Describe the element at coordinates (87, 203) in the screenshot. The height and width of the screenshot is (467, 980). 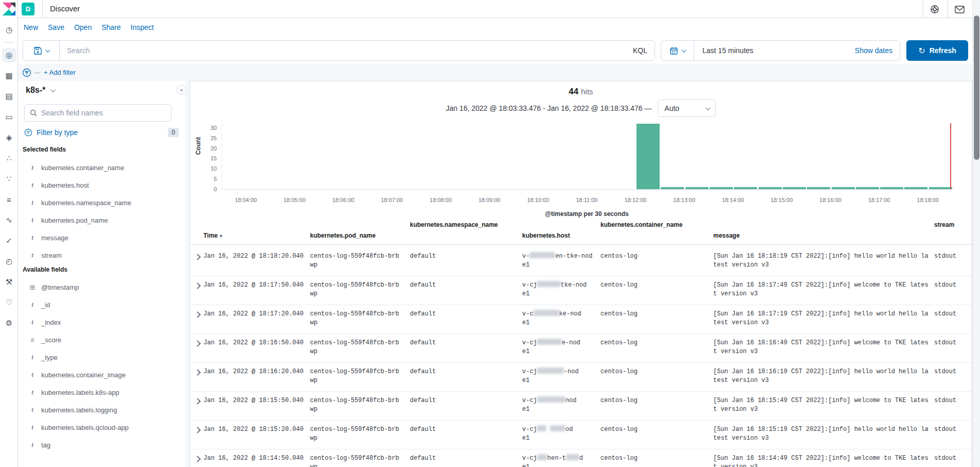
I see `field-name: kubernetes.namespace_name` at that location.